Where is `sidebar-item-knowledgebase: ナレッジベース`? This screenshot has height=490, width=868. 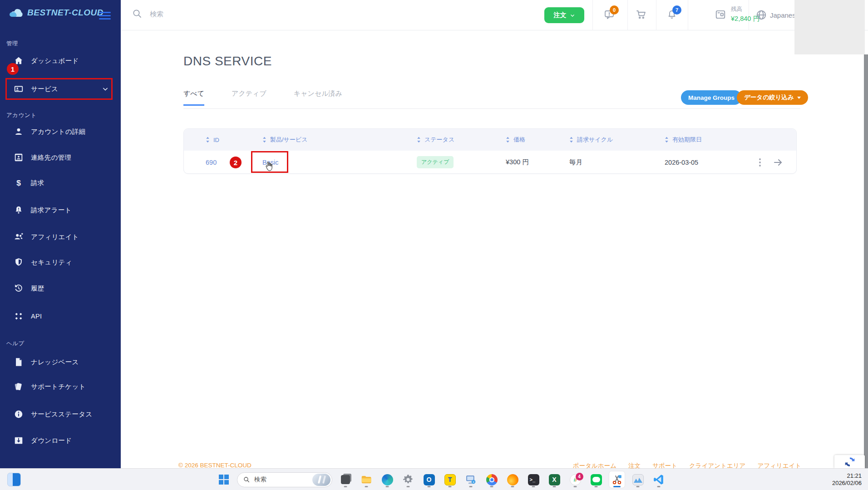
sidebar-item-knowledgebase: ナレッジベース is located at coordinates (46, 362).